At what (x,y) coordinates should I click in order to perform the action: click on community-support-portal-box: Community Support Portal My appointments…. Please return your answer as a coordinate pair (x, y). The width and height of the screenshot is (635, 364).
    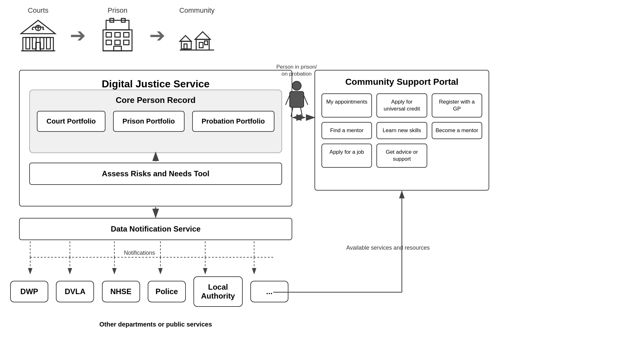
    Looking at the image, I should click on (402, 130).